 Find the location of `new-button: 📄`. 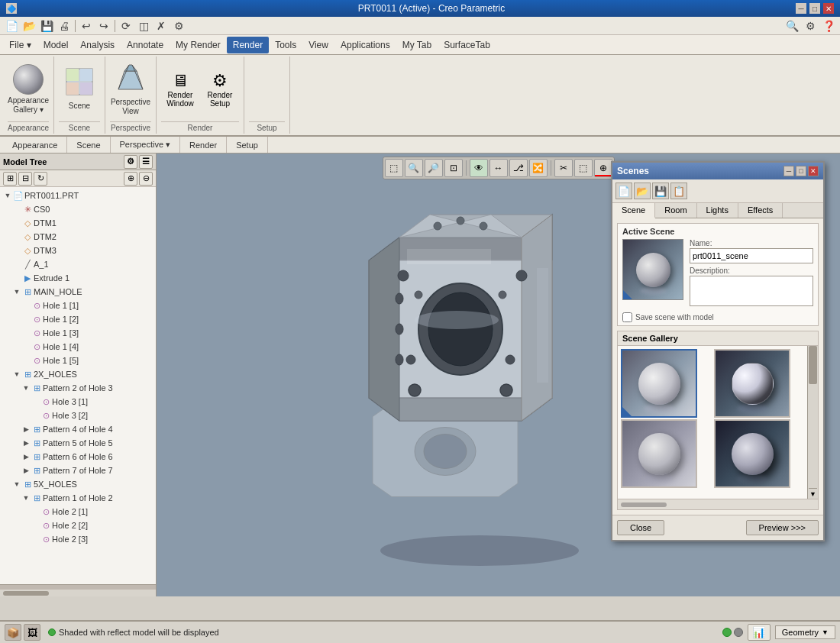

new-button: 📄 is located at coordinates (11, 26).